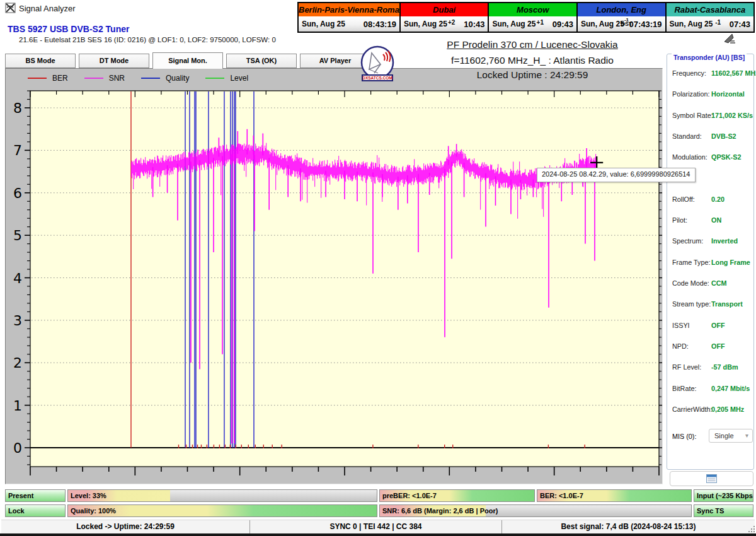  Describe the element at coordinates (712, 242) in the screenshot. I see `transponder-row-spectrum-: Spectrum: Inverted` at that location.